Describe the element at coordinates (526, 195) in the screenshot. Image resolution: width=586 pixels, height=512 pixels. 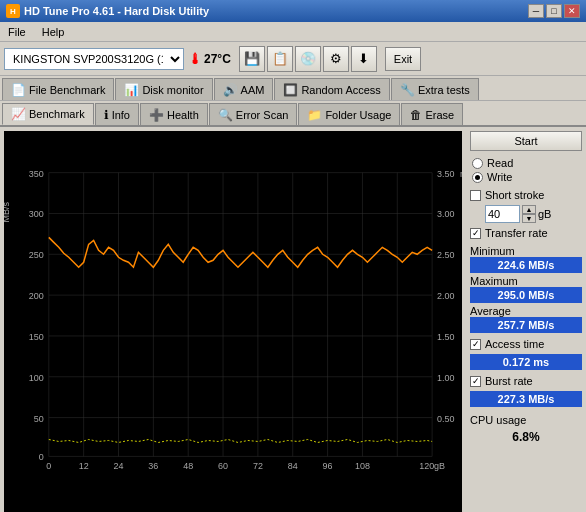
I see `short-stroke-row: Short stroke` at that location.